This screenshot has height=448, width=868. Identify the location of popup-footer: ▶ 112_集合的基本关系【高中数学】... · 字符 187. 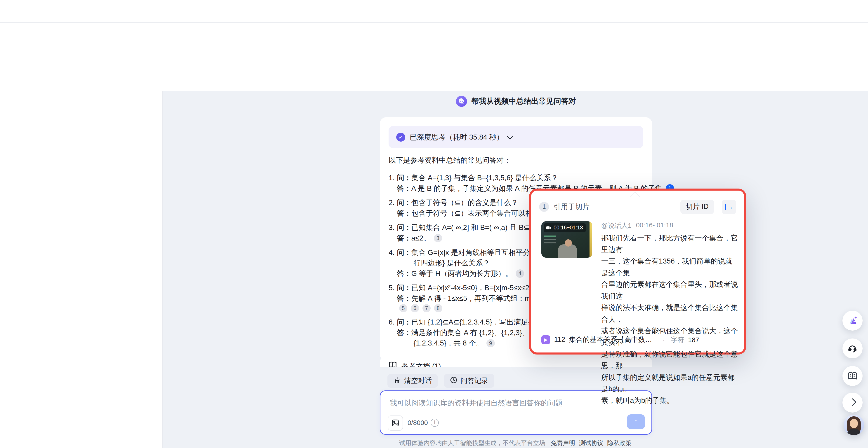
(640, 340).